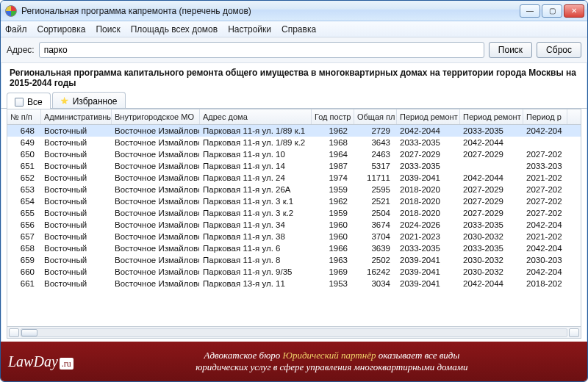 This screenshot has width=588, height=382. Describe the element at coordinates (294, 237) in the screenshot. I see `table-row: 657ВосточныйВосточное ИзмайловоПарковая …` at that location.